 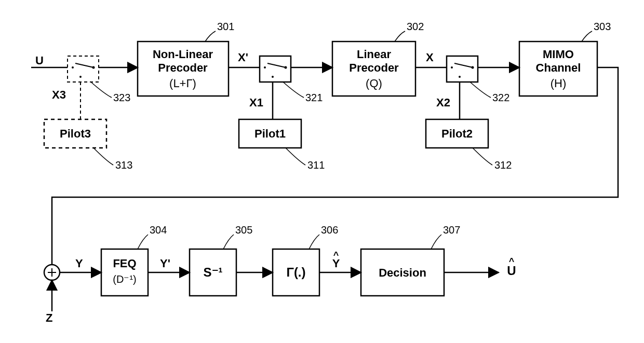 I want to click on svg-text: Channel, so click(x=559, y=67).